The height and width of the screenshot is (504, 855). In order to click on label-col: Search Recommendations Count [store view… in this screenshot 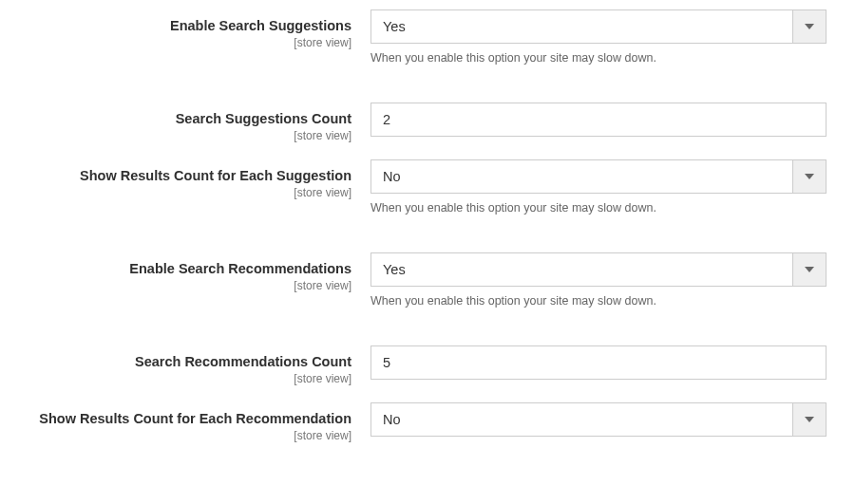, I will do `click(200, 365)`.